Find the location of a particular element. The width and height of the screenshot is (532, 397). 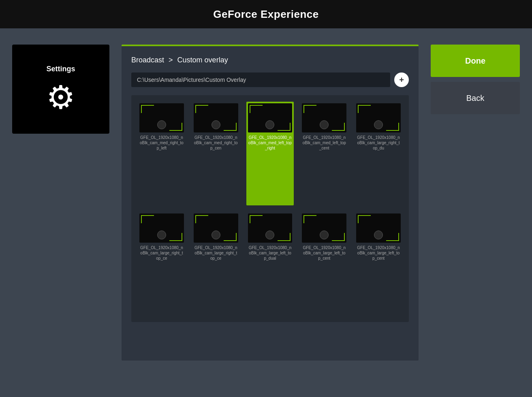

breadcrumb-main: Broadcast is located at coordinates (147, 60).